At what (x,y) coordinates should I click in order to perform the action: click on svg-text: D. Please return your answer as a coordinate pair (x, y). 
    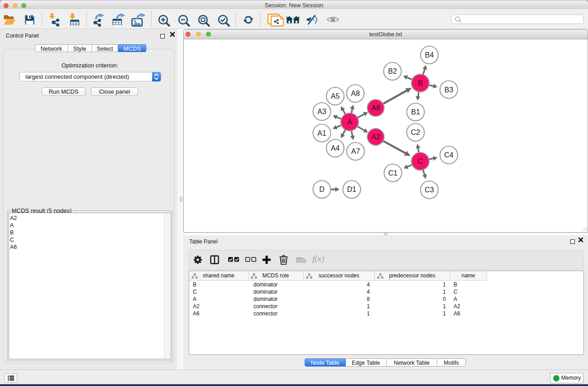
    Looking at the image, I should click on (322, 189).